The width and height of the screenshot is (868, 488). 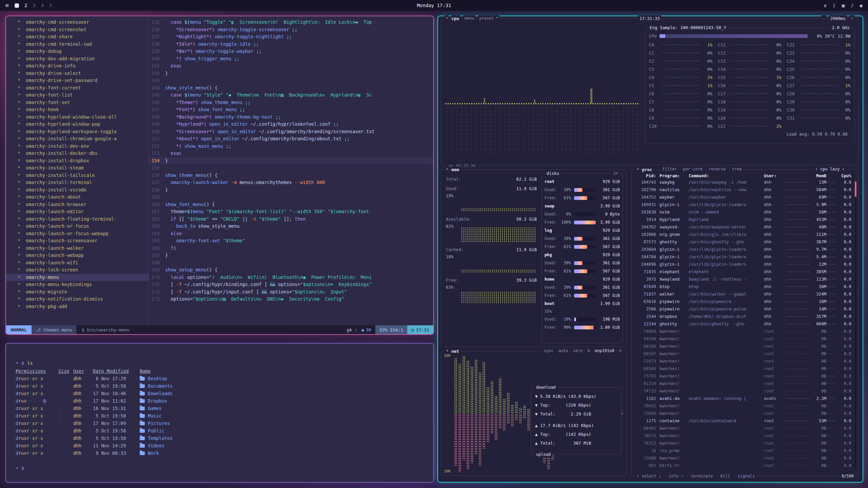 I want to click on process-row: 68586kworker/root0B0.0, so click(x=745, y=346).